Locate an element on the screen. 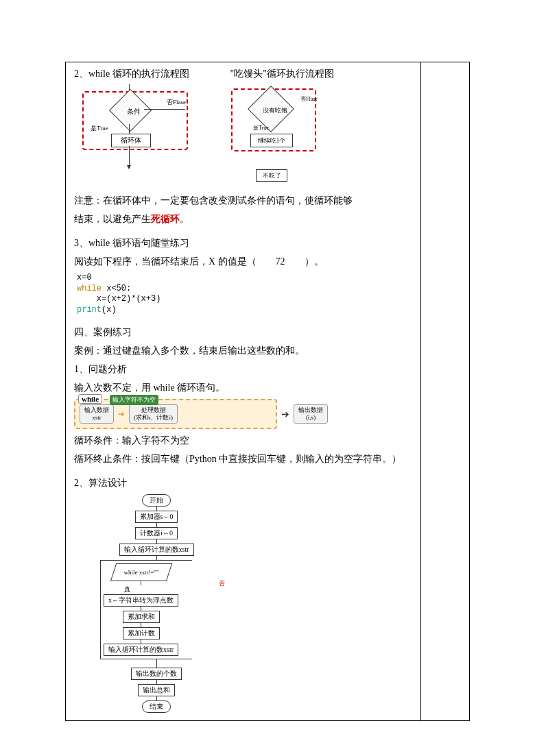  flowchart-mantou: 没有吃饱 是True 否Flase 继续吃1个 不吃了 is located at coordinates (274, 136).